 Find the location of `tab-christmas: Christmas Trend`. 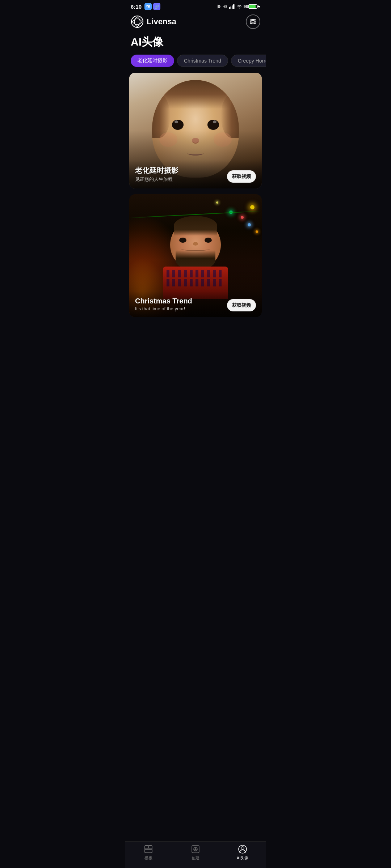

tab-christmas: Christmas Trend is located at coordinates (203, 61).